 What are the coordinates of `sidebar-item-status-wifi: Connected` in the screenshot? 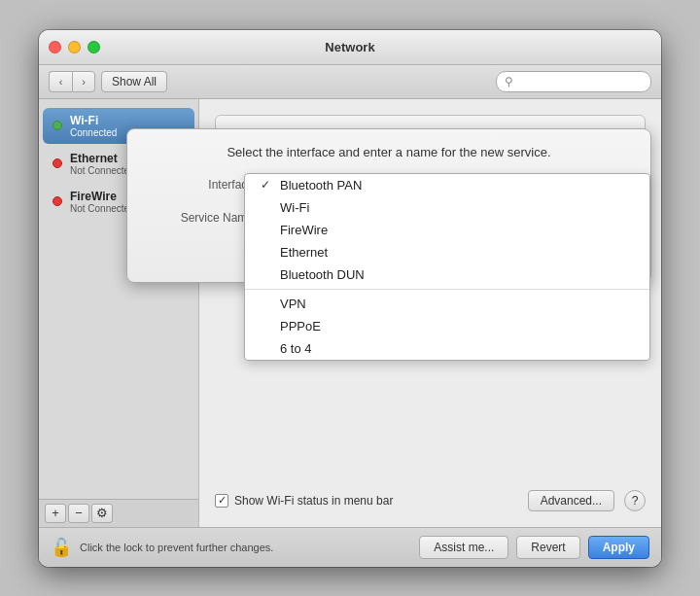 It's located at (93, 132).